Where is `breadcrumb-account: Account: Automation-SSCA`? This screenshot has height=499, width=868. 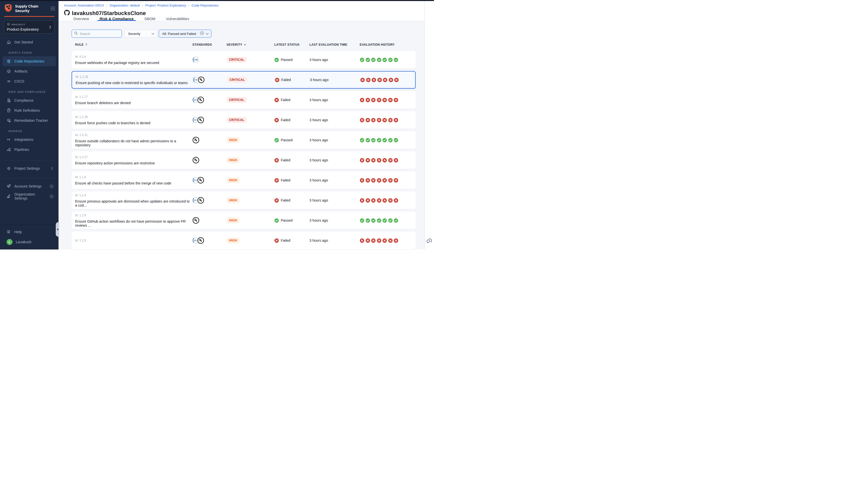
breadcrumb-account: Account: Automation-SSCA is located at coordinates (84, 5).